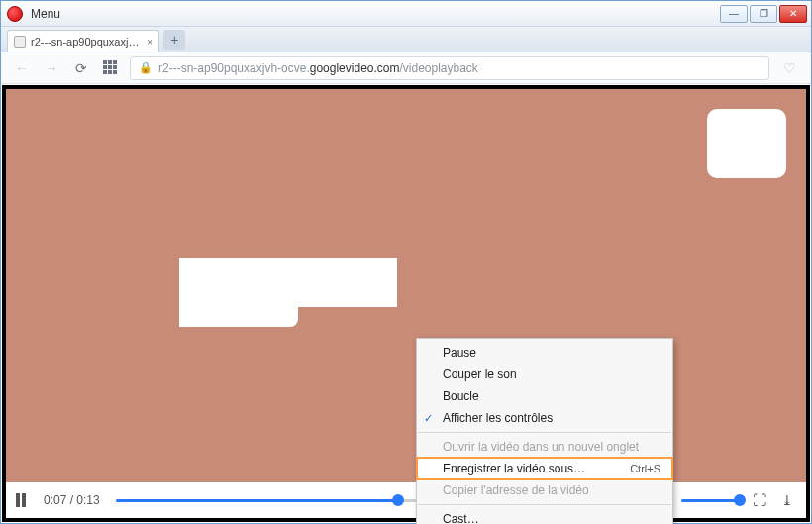  I want to click on video-controls: 0:07 / 0:13 🔊 ⛶ ⤓, so click(406, 500).